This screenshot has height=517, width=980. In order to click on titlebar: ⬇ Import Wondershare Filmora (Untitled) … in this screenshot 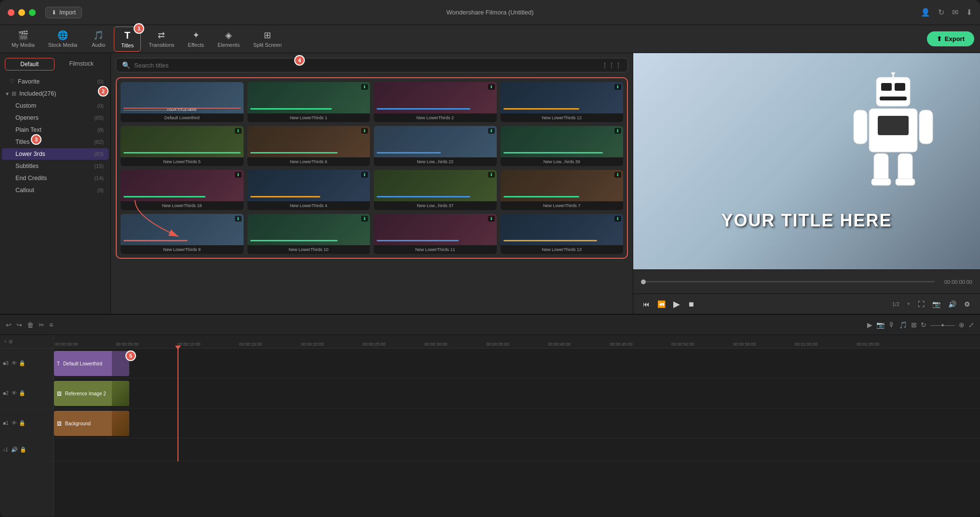, I will do `click(490, 13)`.